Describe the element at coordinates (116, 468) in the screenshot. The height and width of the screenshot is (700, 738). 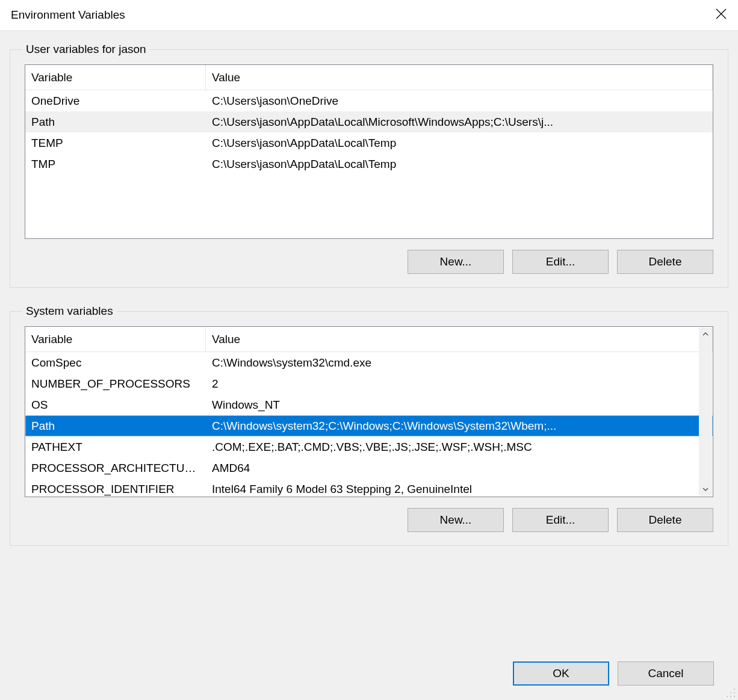
I see `variable-cell: PROCESSOR_ARCHITECTURE` at that location.